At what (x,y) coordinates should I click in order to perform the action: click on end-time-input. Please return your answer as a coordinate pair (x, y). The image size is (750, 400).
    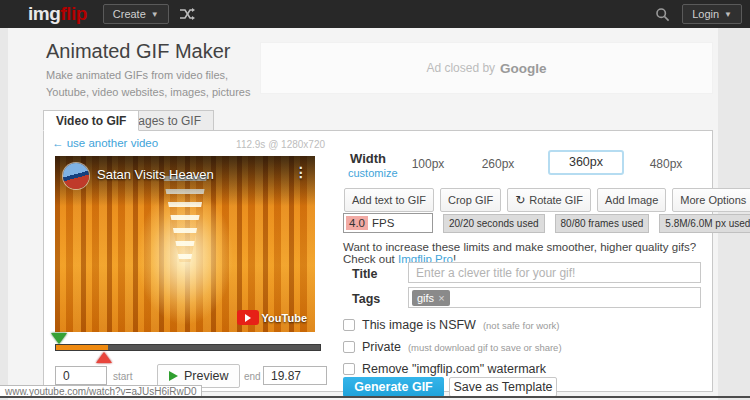
    Looking at the image, I should click on (295, 376).